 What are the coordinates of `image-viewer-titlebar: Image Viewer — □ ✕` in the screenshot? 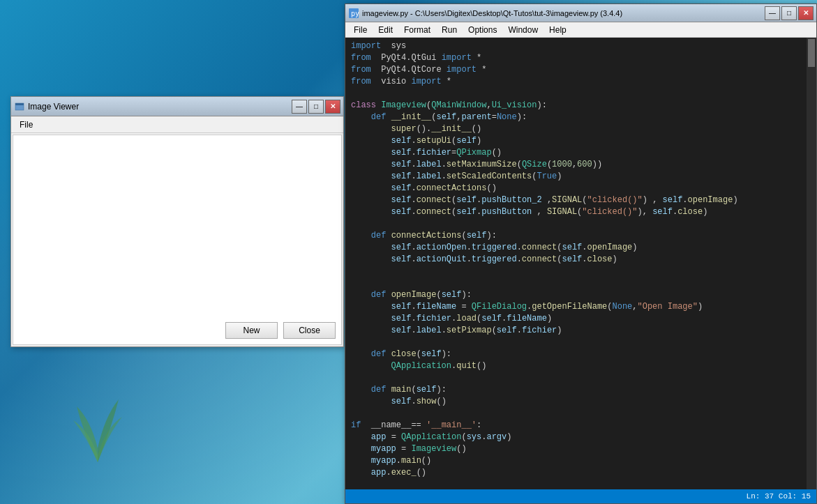 It's located at (177, 107).